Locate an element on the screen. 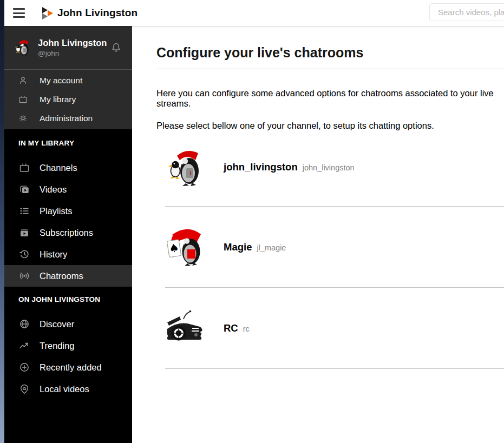 The width and height of the screenshot is (504, 443). user-handle: @john is located at coordinates (49, 53).